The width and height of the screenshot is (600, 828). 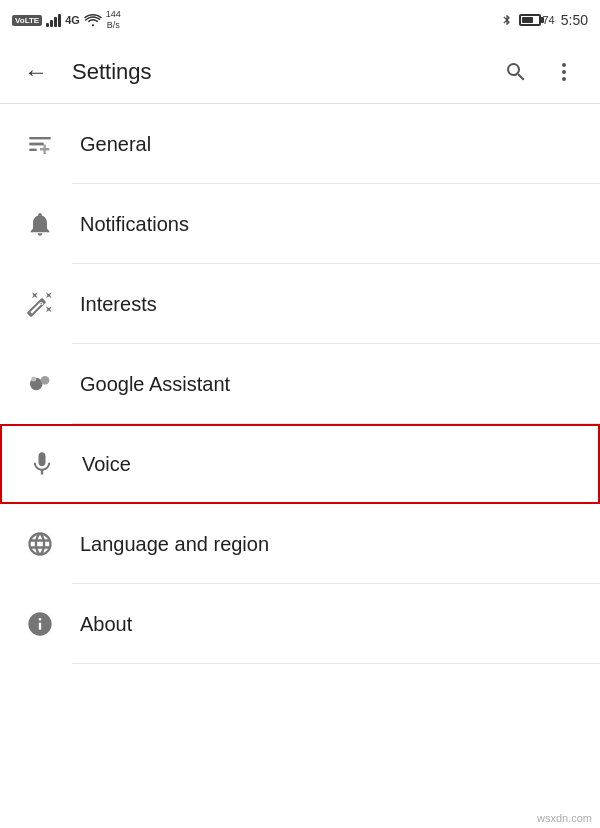 What do you see at coordinates (114, 20) in the screenshot?
I see `speed-text: 144B/s` at bounding box center [114, 20].